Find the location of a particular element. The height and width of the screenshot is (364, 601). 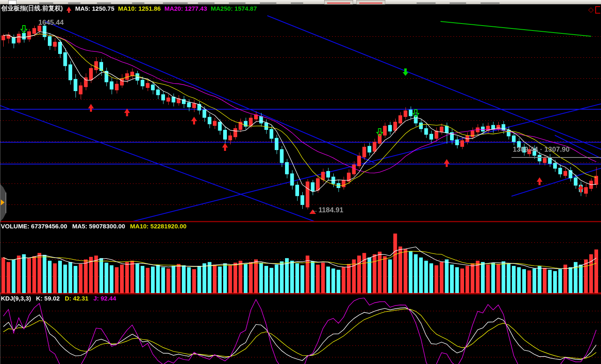

up-trend-arrow-icon is located at coordinates (69, 9).